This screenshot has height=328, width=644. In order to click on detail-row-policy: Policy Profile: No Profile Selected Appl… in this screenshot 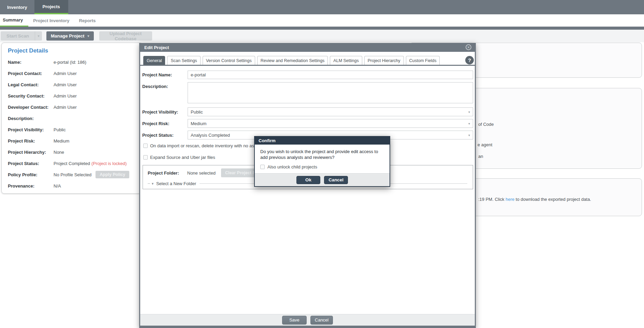, I will do `click(75, 175)`.